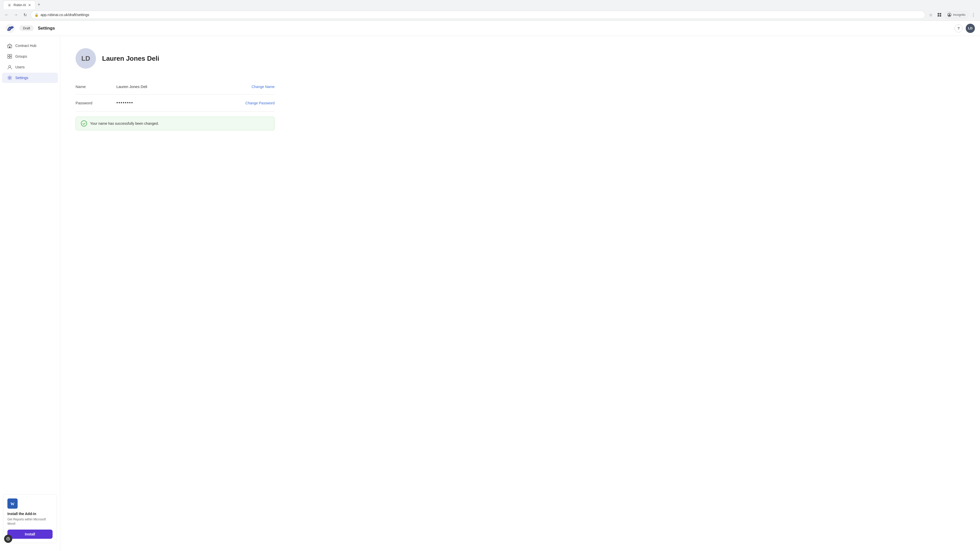 Image resolution: width=980 pixels, height=551 pixels. What do you see at coordinates (175, 103) in the screenshot?
I see `settings-row-password: Password •••••••• Change Password` at bounding box center [175, 103].